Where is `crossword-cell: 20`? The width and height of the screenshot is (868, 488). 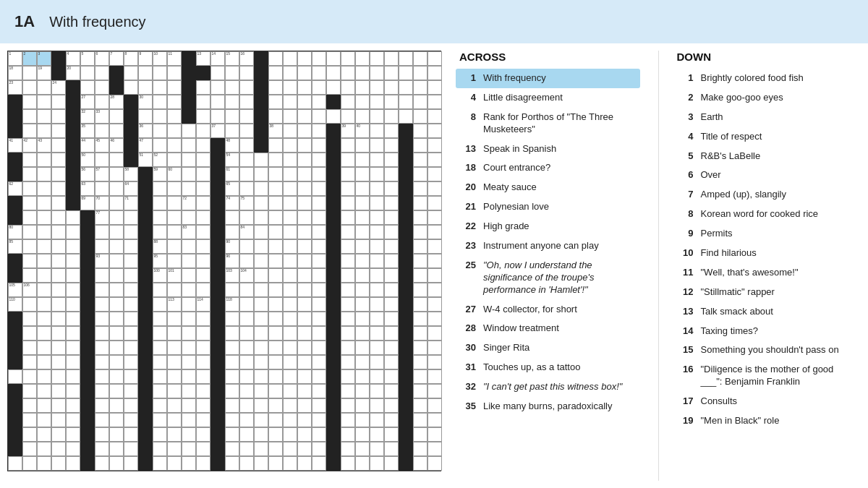 crossword-cell: 20 is located at coordinates (73, 73).